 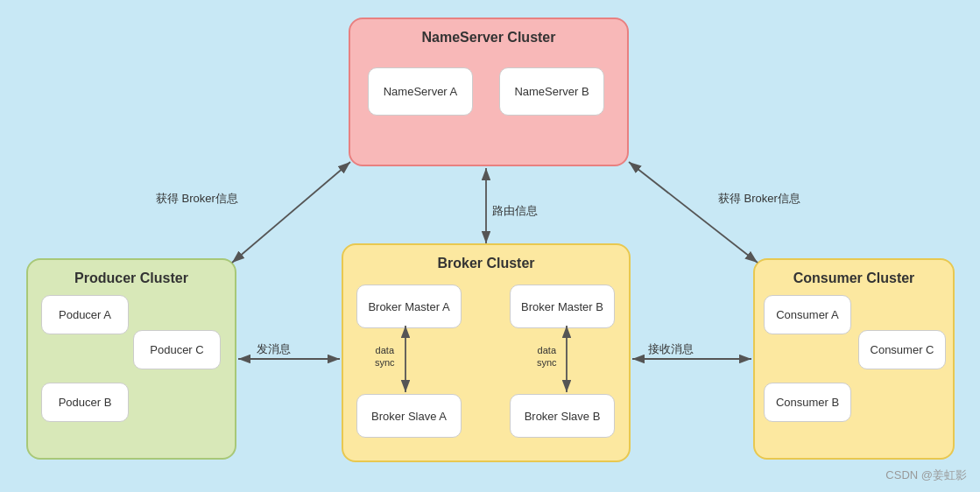 I want to click on label-data-sync-left: datasync, so click(x=385, y=357).